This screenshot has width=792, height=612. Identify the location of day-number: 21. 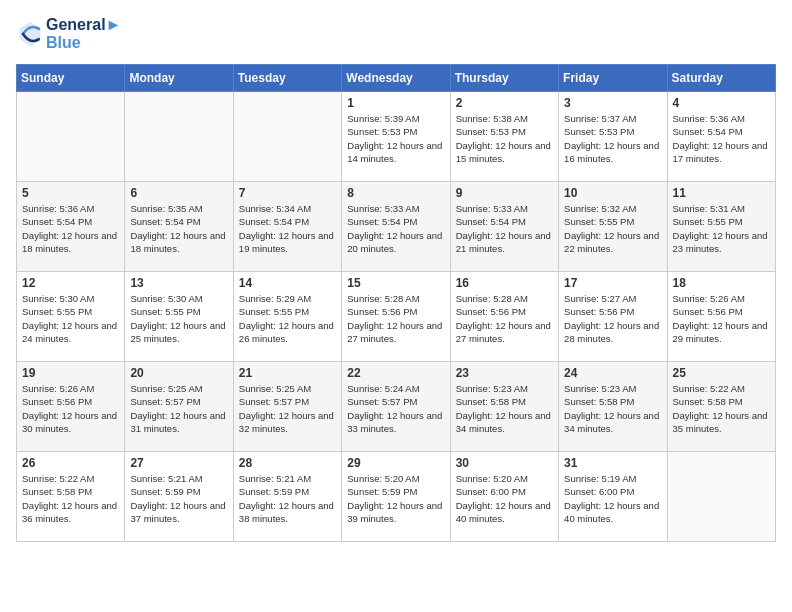
(288, 373).